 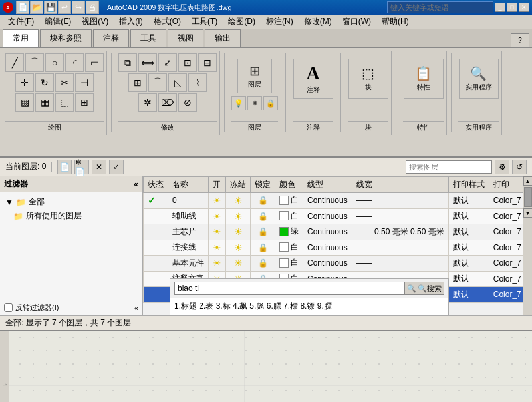 What do you see at coordinates (500, 7) in the screenshot?
I see `minimize-btn: _` at bounding box center [500, 7].